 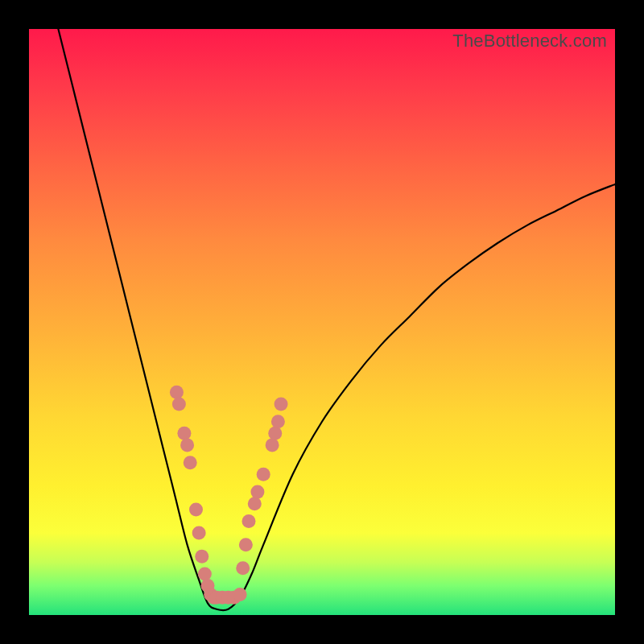 I want to click on curve-markers, so click(x=229, y=495).